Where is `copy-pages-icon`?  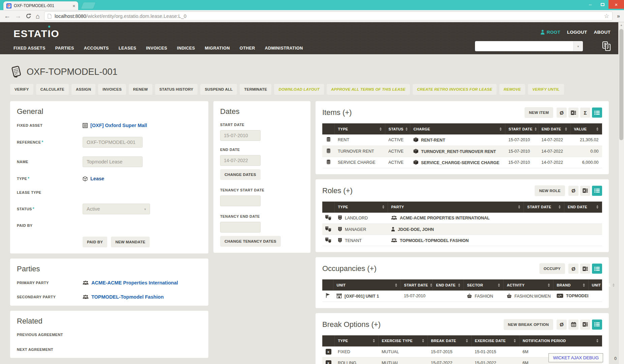
copy-pages-icon is located at coordinates (606, 47).